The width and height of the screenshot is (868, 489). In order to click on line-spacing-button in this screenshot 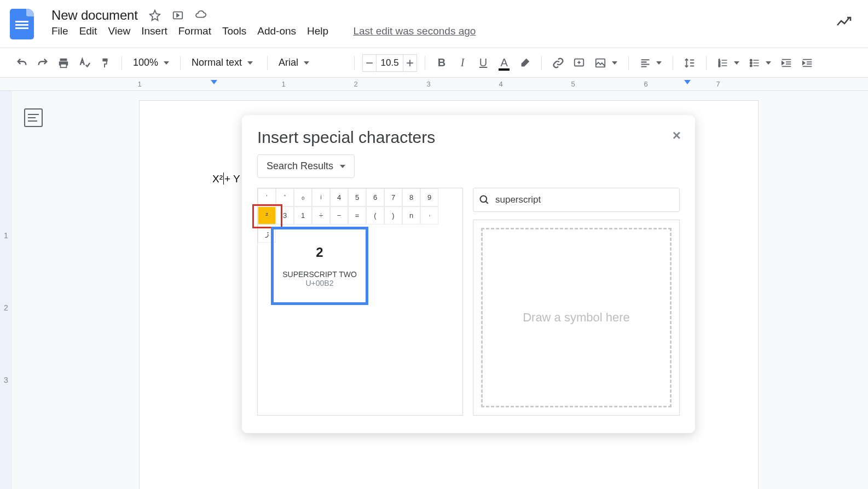, I will do `click(690, 63)`.